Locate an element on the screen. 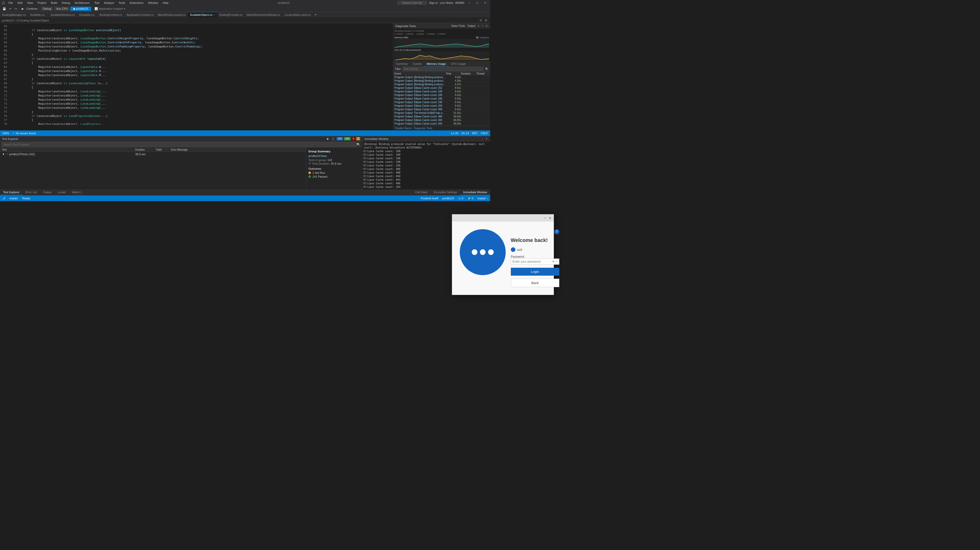 The image size is (980, 550). test-search-input is located at coordinates (179, 145).